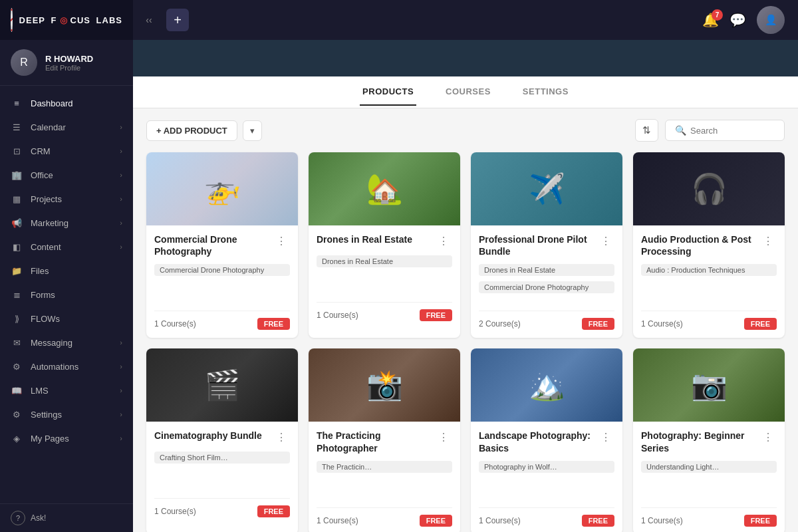 This screenshot has width=798, height=532. I want to click on sidebar-item-content: ◧ Content ›, so click(66, 247).